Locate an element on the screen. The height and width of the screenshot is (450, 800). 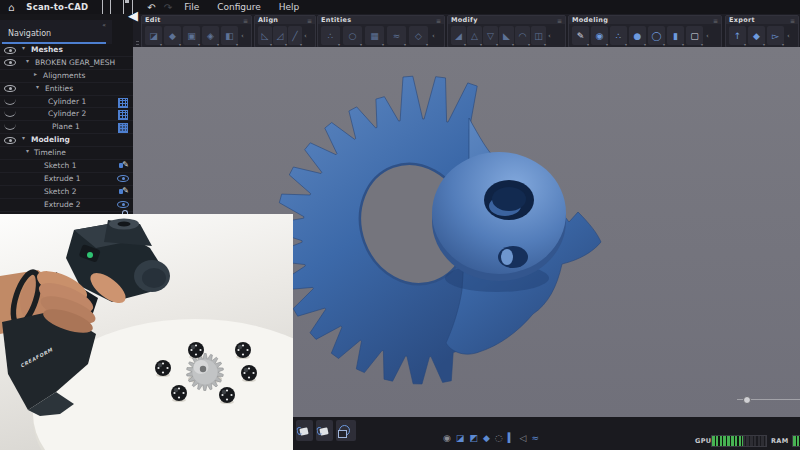
modify-tool-icon: ◣ is located at coordinates (506, 36).